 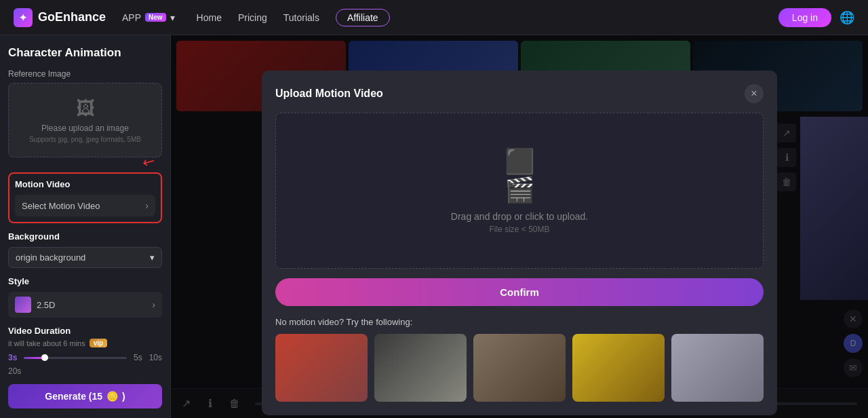 What do you see at coordinates (434, 18) in the screenshot?
I see `navbar: ✦ GoEnhance APP New ▾ Home Pricing Tutor…` at bounding box center [434, 18].